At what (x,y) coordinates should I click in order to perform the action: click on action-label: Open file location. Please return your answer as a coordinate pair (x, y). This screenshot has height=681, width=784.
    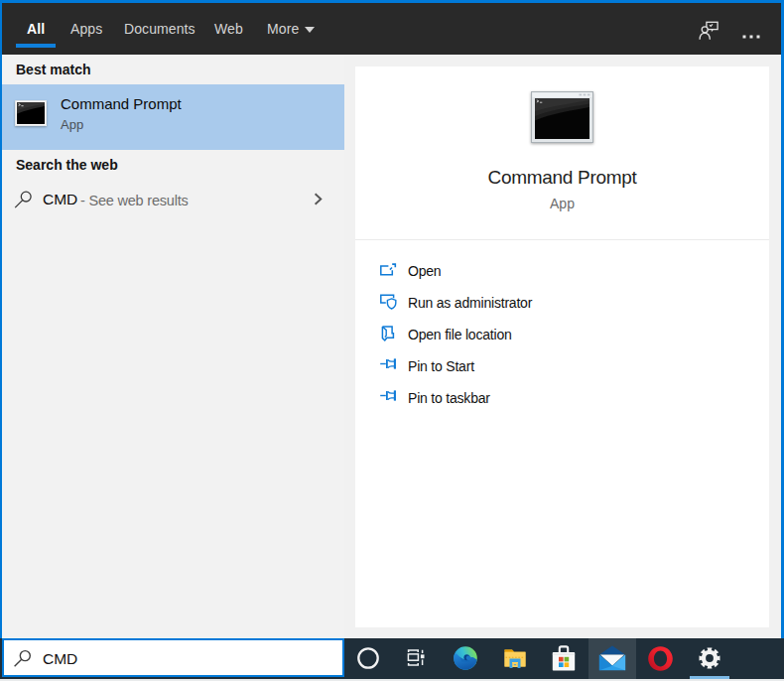
    Looking at the image, I should click on (460, 335).